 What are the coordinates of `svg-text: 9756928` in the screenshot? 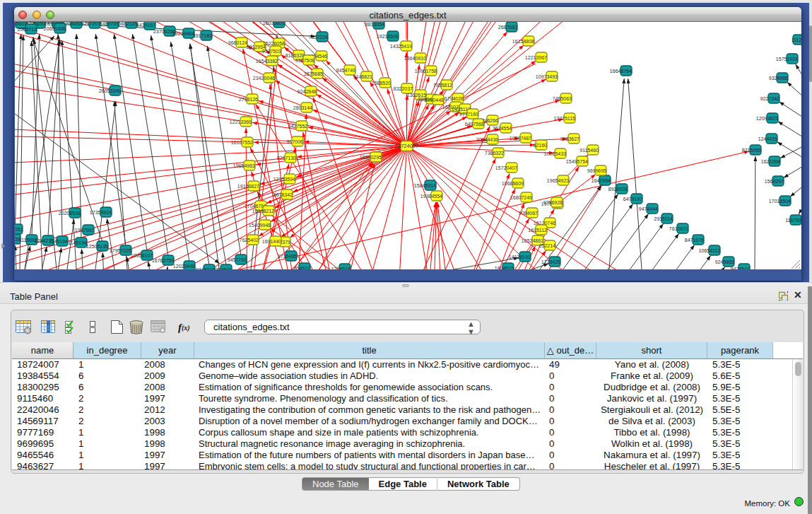 It's located at (553, 202).